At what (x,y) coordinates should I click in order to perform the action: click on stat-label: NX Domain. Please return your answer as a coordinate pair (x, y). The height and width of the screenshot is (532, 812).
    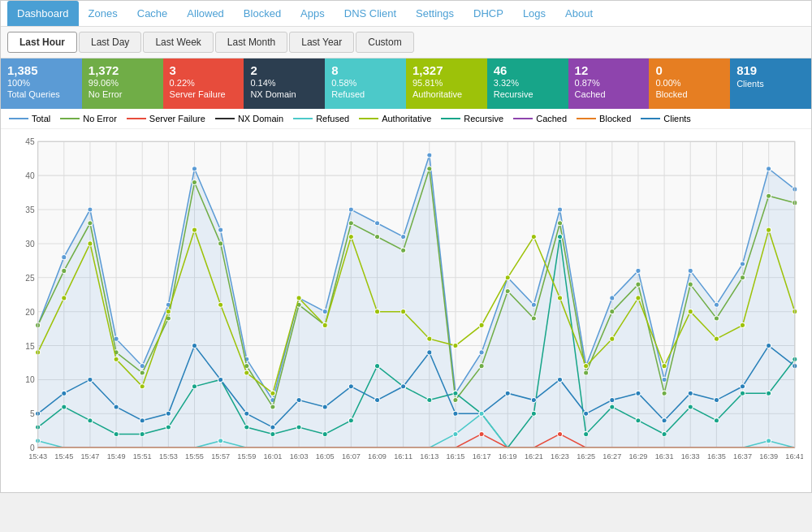
    Looking at the image, I should click on (284, 94).